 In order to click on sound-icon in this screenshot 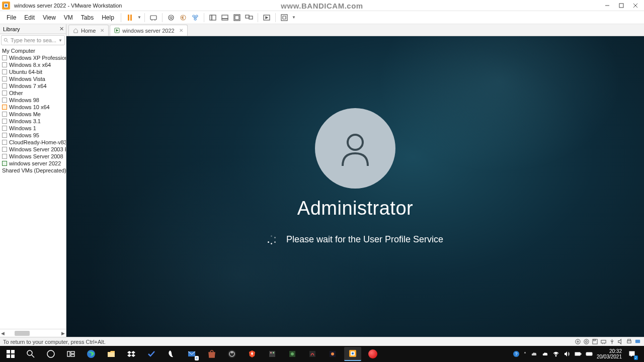, I will do `click(621, 342)`.